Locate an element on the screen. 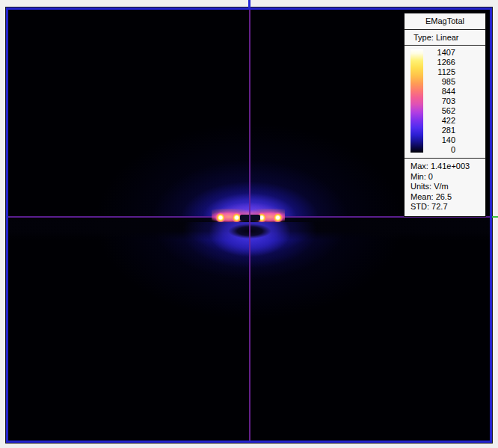  legend-colorbar-section: 1407126611259858447035624222811400 is located at coordinates (445, 102).